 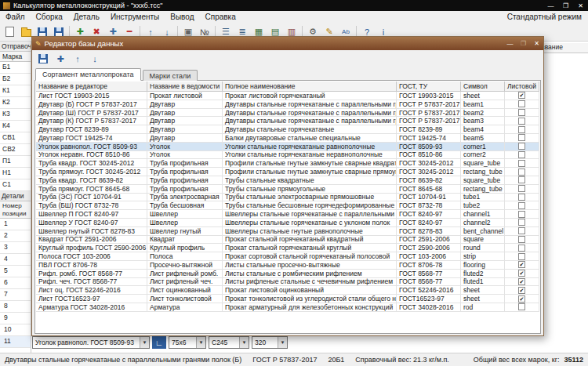 What do you see at coordinates (16, 91) in the screenshot?
I see `mark-row: К1` at bounding box center [16, 91].